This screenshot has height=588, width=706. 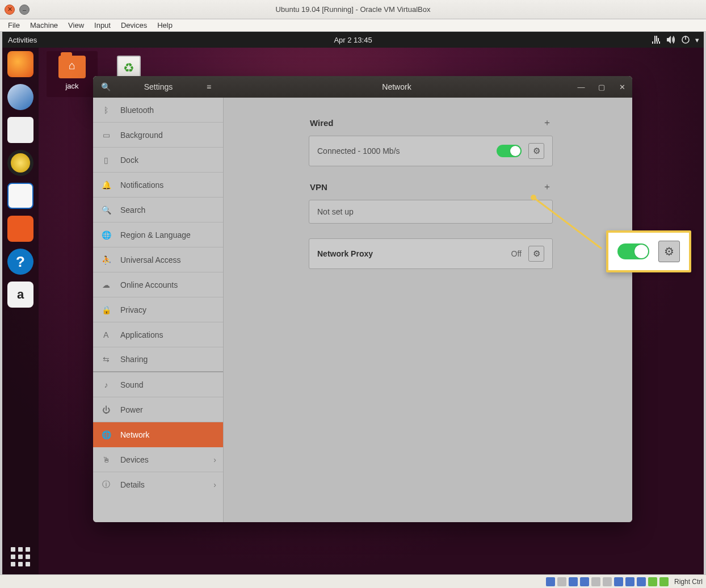 I want to click on dock-app-rhythmbox, so click(x=20, y=163).